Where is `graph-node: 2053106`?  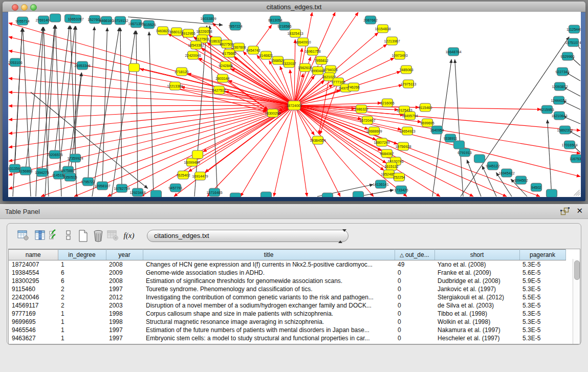 graph-node: 2053106 is located at coordinates (15, 62).